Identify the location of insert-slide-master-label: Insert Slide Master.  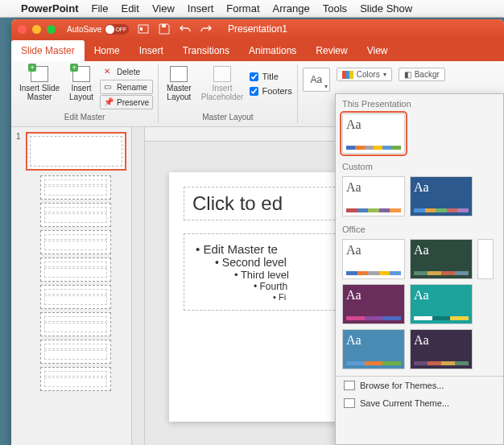
(39, 93).